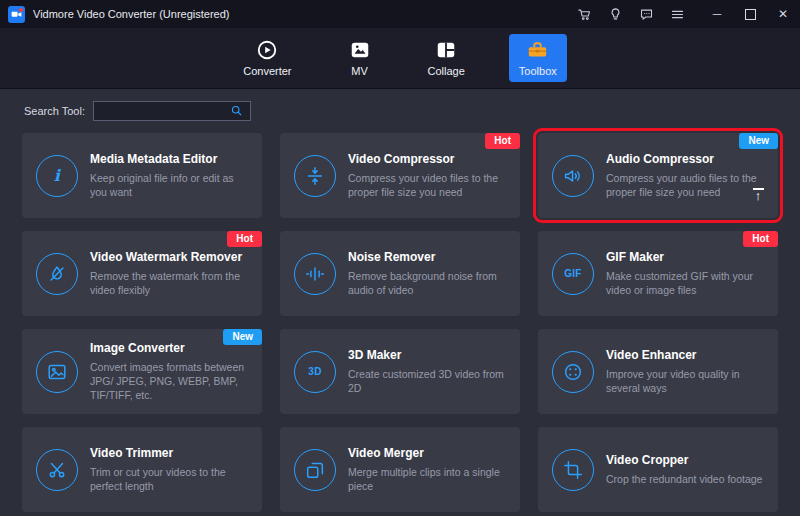 The width and height of the screenshot is (800, 516). What do you see at coordinates (142, 470) in the screenshot?
I see `tool-card-video-trimmer: Video TrimmerTrim or cut your videos to …` at bounding box center [142, 470].